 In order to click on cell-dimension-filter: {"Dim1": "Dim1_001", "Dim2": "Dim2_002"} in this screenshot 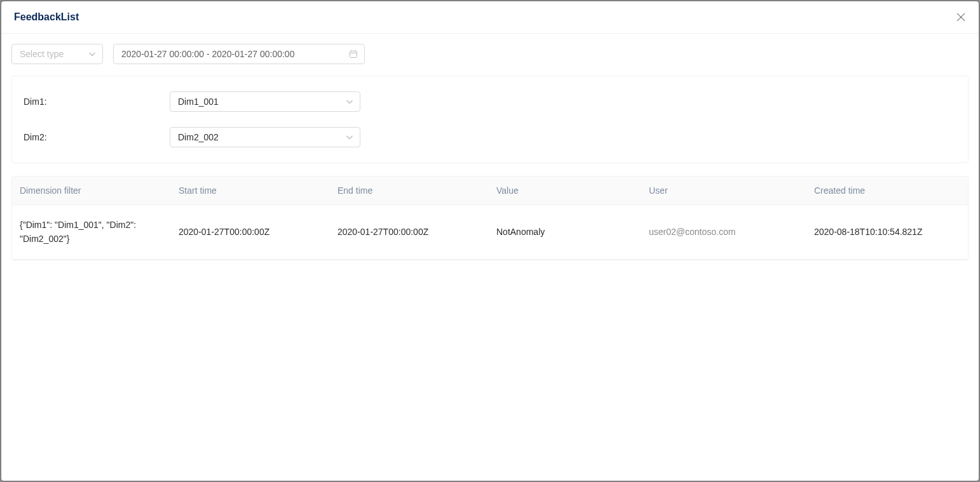, I will do `click(92, 232)`.